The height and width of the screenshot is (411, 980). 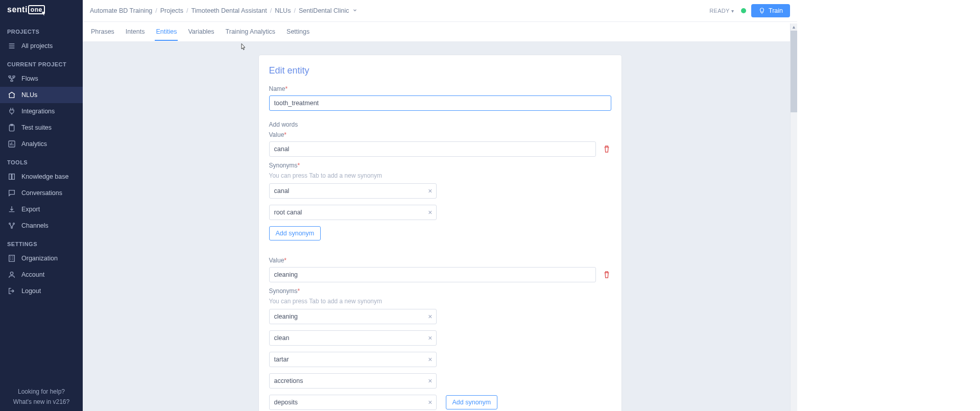 What do you see at coordinates (229, 11) in the screenshot?
I see `breadcrumb-item: Timoteeth Dental Assistant` at bounding box center [229, 11].